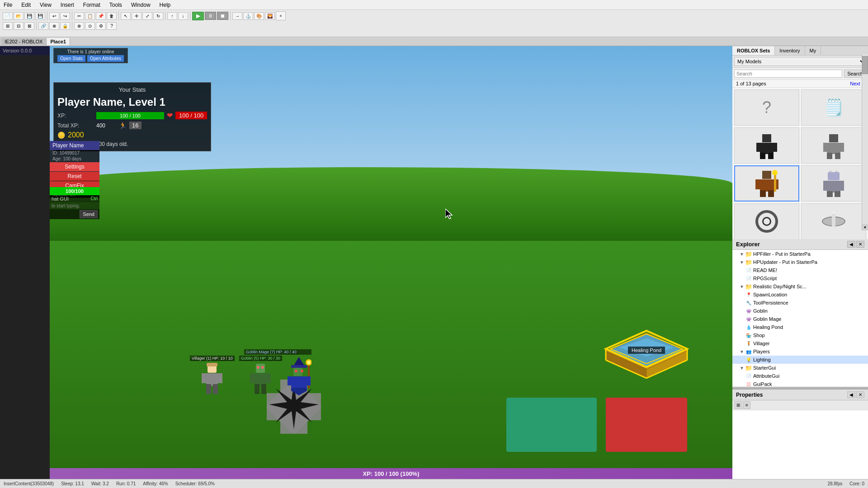 The width and height of the screenshot is (868, 488). What do you see at coordinates (800, 278) in the screenshot?
I see `tree-rpgscript: 📄 RPGScript` at bounding box center [800, 278].